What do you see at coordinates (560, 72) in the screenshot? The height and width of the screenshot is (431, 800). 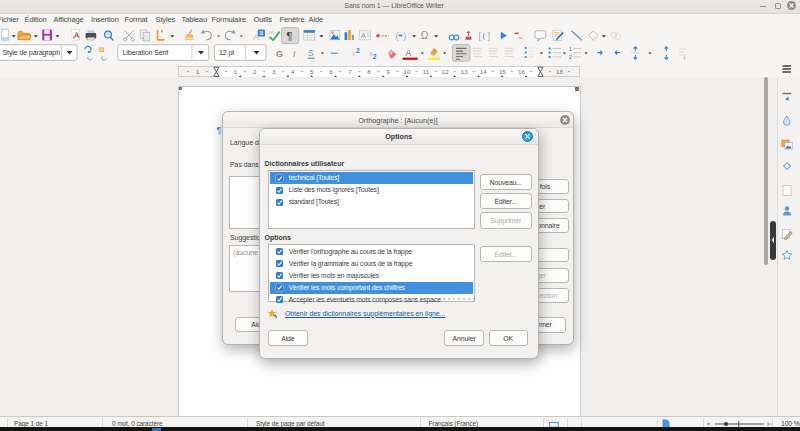 I see `svg-text: 18` at bounding box center [560, 72].